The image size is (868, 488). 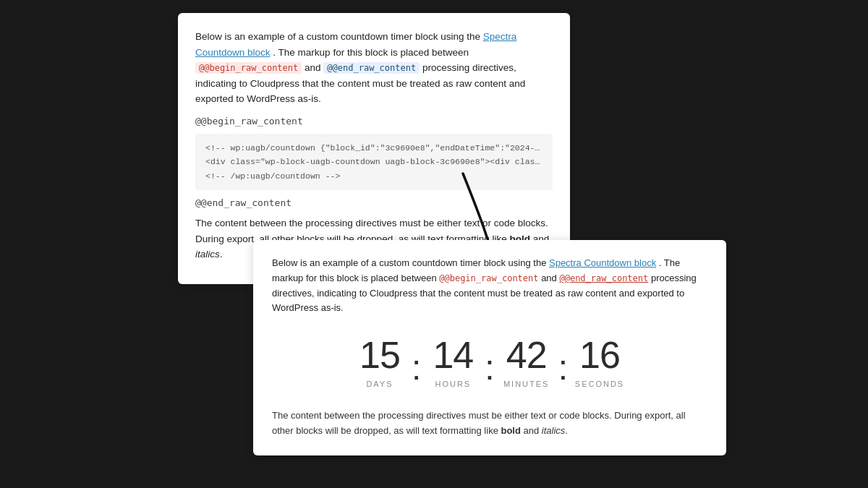 What do you see at coordinates (374, 204) in the screenshot?
I see `end-raw-label: @@end_raw_content` at bounding box center [374, 204].